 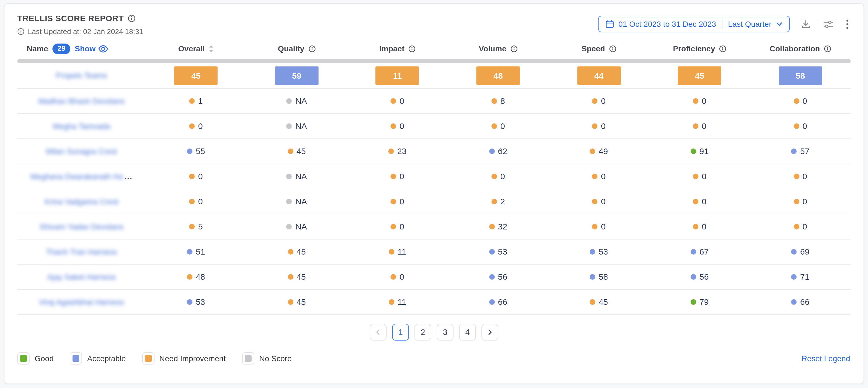 I want to click on calendar-icon, so click(x=609, y=24).